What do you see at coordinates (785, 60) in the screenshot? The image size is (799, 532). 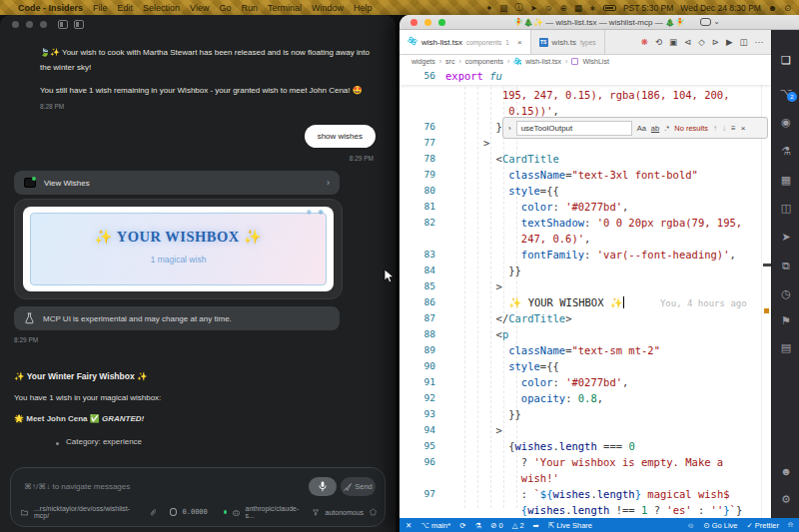 I see `chat-file-icon: ❏` at bounding box center [785, 60].